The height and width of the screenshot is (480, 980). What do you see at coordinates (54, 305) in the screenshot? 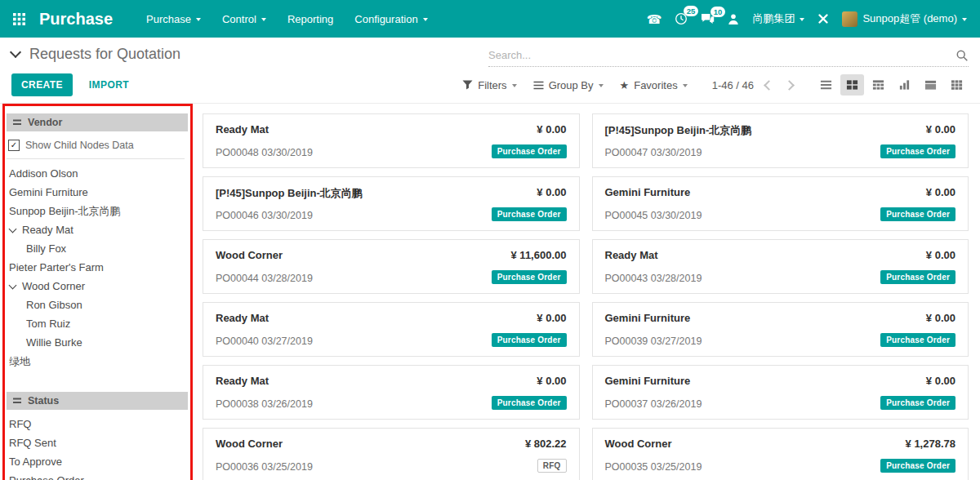
I see `vendor-name: Ron Gibson` at bounding box center [54, 305].